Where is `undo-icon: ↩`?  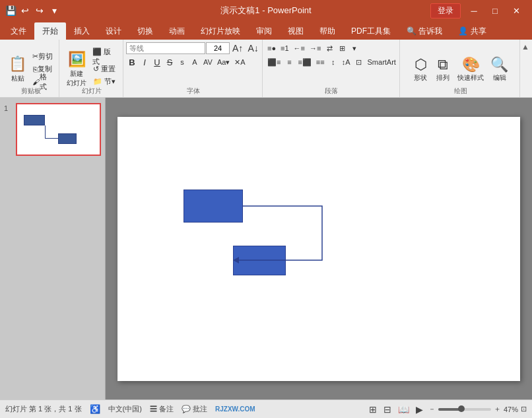 undo-icon: ↩ is located at coordinates (25, 11).